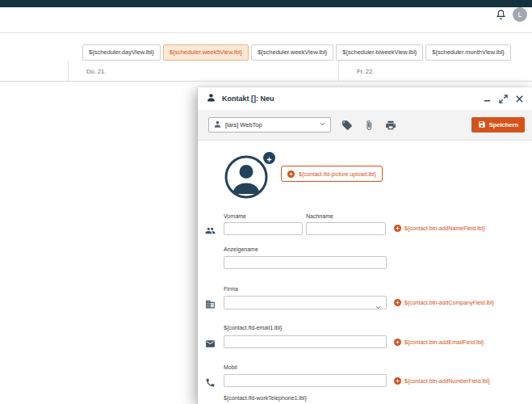  Describe the element at coordinates (305, 381) in the screenshot. I see `mobil-input` at that location.